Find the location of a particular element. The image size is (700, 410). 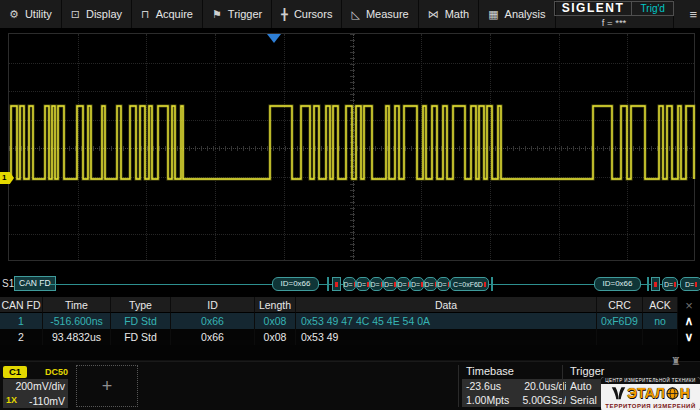

trigger-panel-label: Trigger is located at coordinates (587, 371).